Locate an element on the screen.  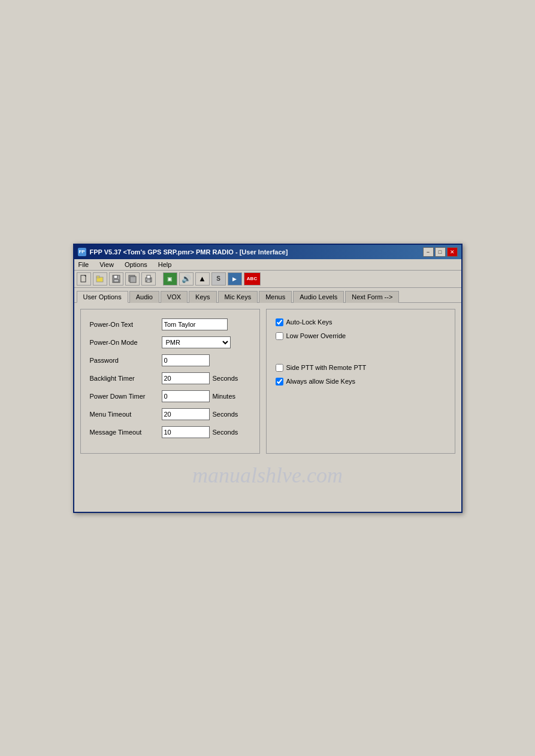
power-on-mode-label: Power-On Mode is located at coordinates (126, 342).